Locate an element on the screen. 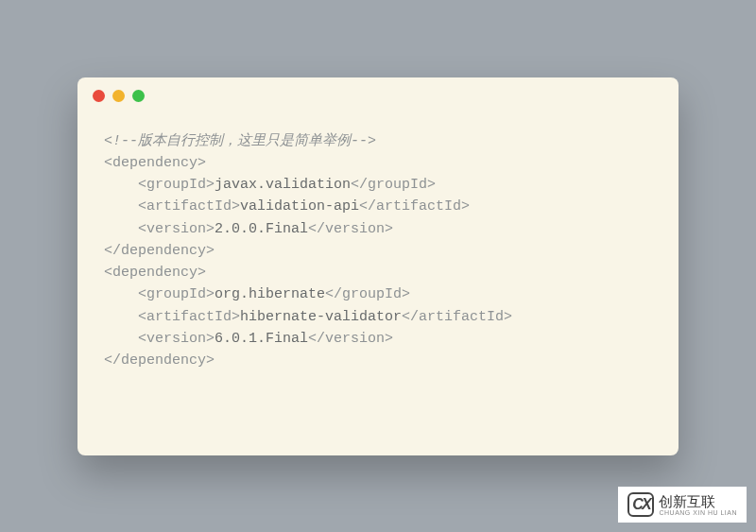 The image size is (756, 532). code-value: validation-api is located at coordinates (300, 206).